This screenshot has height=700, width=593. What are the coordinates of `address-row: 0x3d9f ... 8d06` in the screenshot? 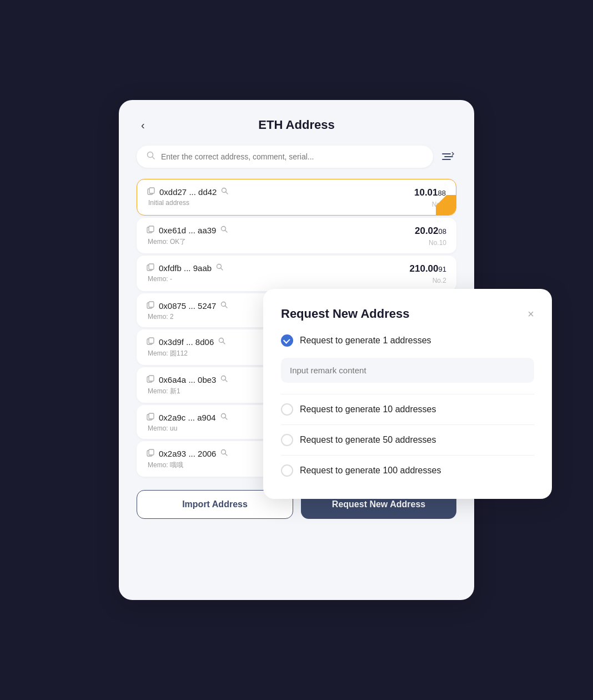 It's located at (187, 342).